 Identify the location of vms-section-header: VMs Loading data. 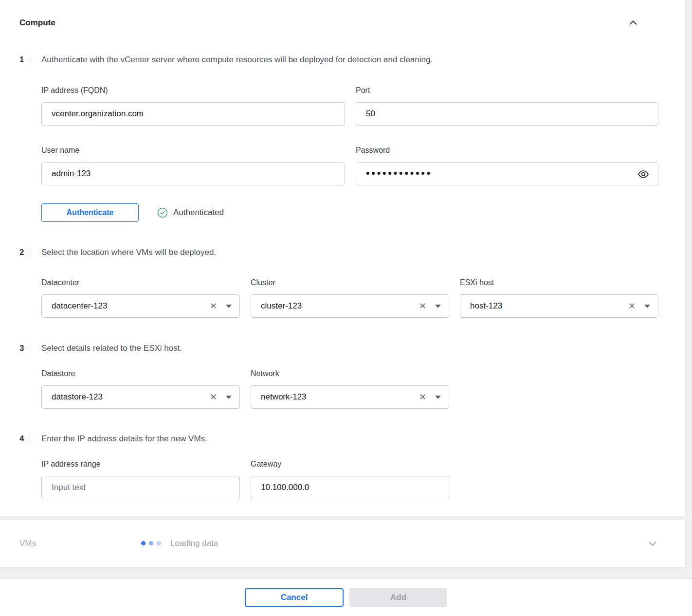
(343, 543).